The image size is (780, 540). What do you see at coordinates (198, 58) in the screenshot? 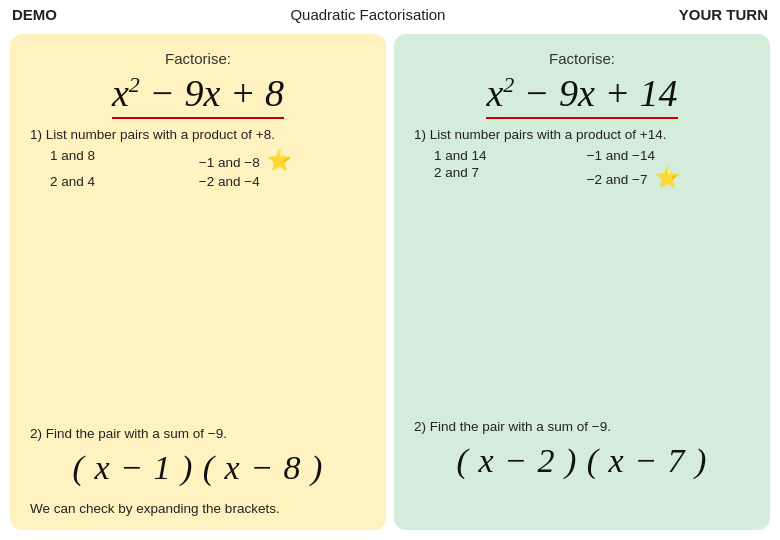
I see `demo-factorise-label: Factorise:` at bounding box center [198, 58].